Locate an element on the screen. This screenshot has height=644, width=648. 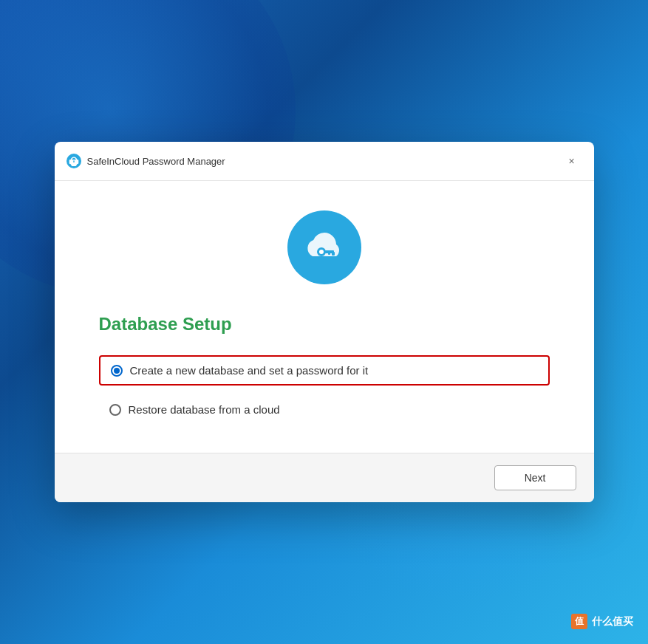
close-button: × is located at coordinates (572, 161).